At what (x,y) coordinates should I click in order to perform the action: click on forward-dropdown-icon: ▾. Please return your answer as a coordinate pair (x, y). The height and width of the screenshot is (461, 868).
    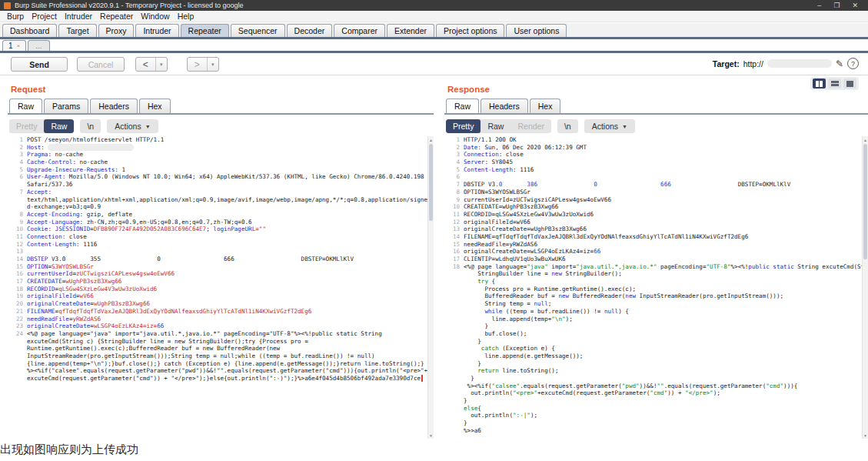
    Looking at the image, I should click on (212, 65).